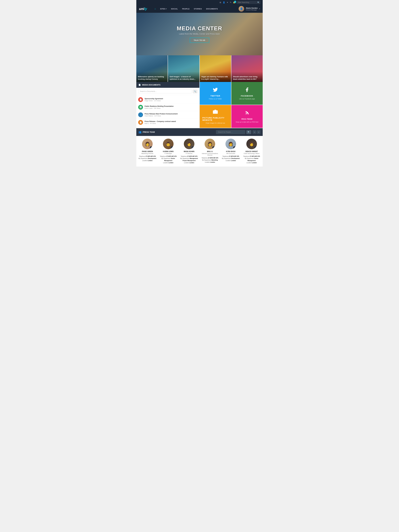 Image resolution: width=399 pixels, height=532 pixels. What do you see at coordinates (214, 148) in the screenshot?
I see `member-menu-3: ···` at bounding box center [214, 148].